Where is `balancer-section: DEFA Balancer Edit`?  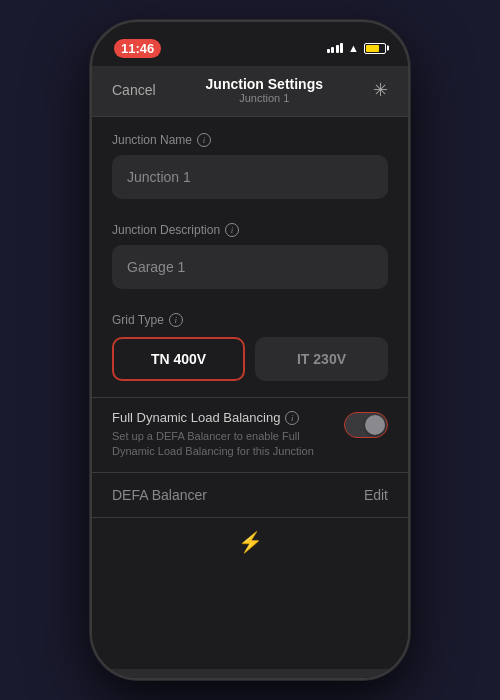
balancer-section: DEFA Balancer Edit is located at coordinates (250, 494).